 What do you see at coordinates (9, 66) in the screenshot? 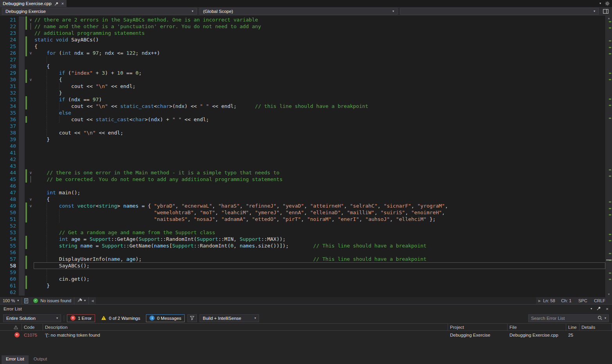
I see `line-number: 28` at bounding box center [9, 66].